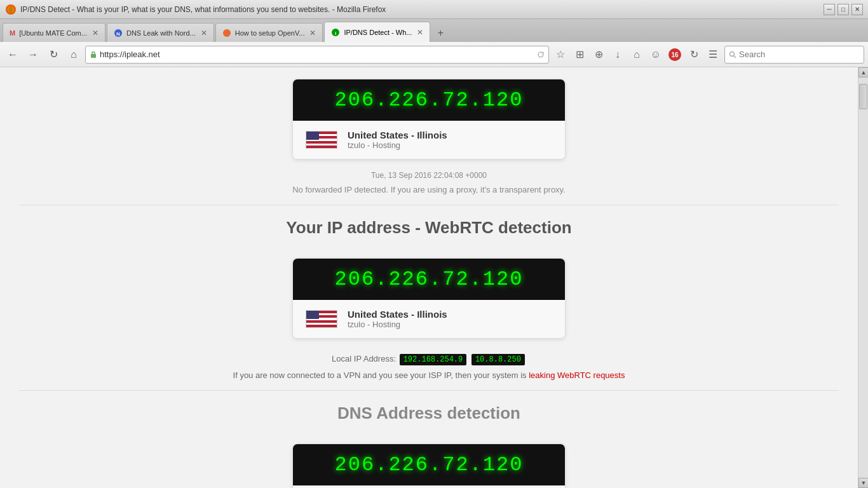 This screenshot has height=488, width=868. I want to click on webrtc-leak-link: leaking WebRTC requests, so click(577, 375).